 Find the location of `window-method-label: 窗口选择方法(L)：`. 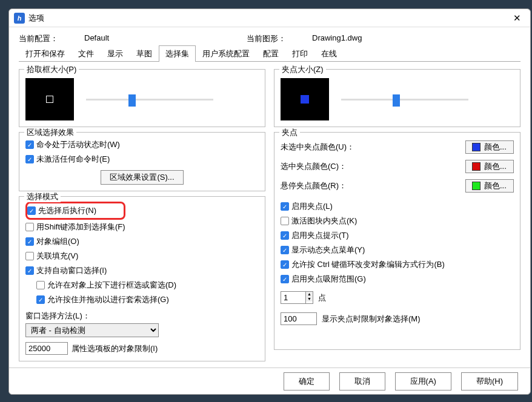

window-method-label: 窗口选择方法(L)： is located at coordinates (142, 316).